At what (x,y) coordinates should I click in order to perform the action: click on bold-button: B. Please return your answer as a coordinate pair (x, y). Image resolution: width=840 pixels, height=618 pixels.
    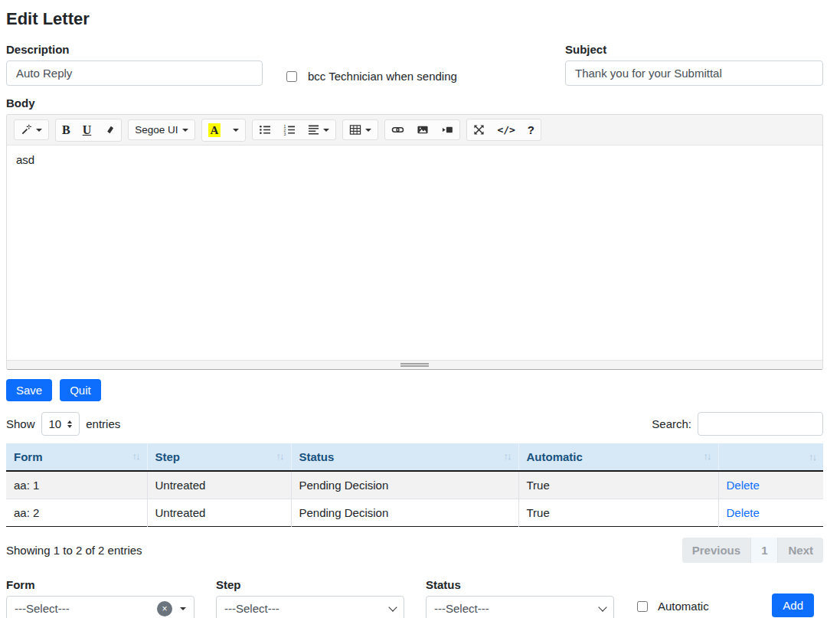
    Looking at the image, I should click on (66, 130).